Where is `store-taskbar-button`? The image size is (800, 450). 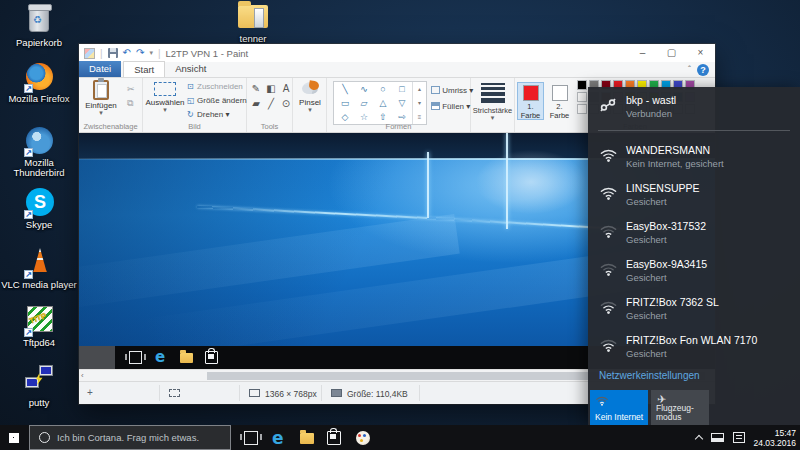
store-taskbar-button is located at coordinates (334, 438).